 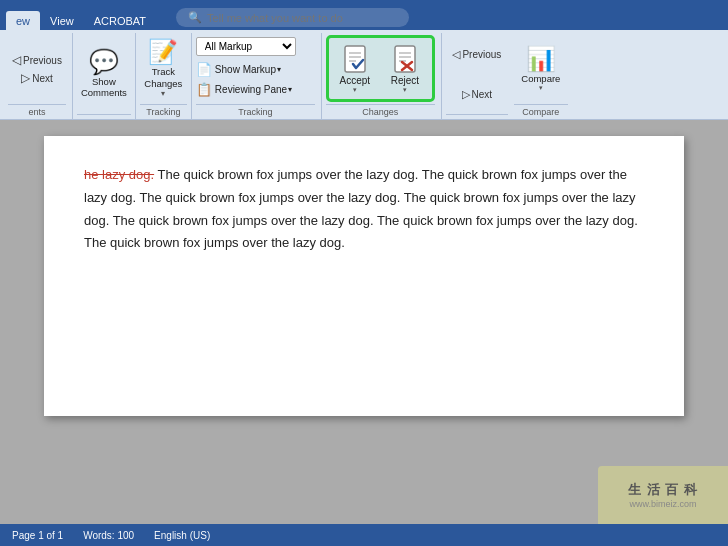 What do you see at coordinates (164, 112) in the screenshot?
I see `tracking-label: Tracking` at bounding box center [164, 112].